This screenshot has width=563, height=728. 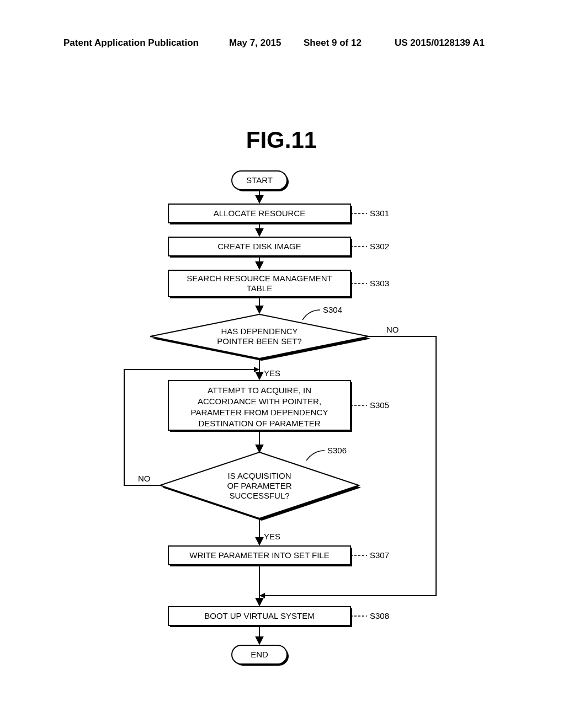 I want to click on step-s308-ref: S308, so click(x=380, y=615).